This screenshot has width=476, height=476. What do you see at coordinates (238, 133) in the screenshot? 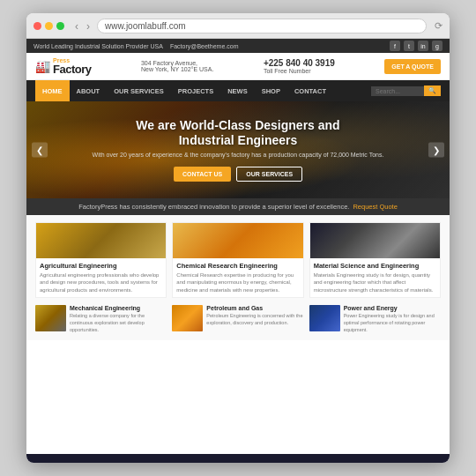
I see `hero-title: We are World-Class Designers and Industr…` at bounding box center [238, 133].